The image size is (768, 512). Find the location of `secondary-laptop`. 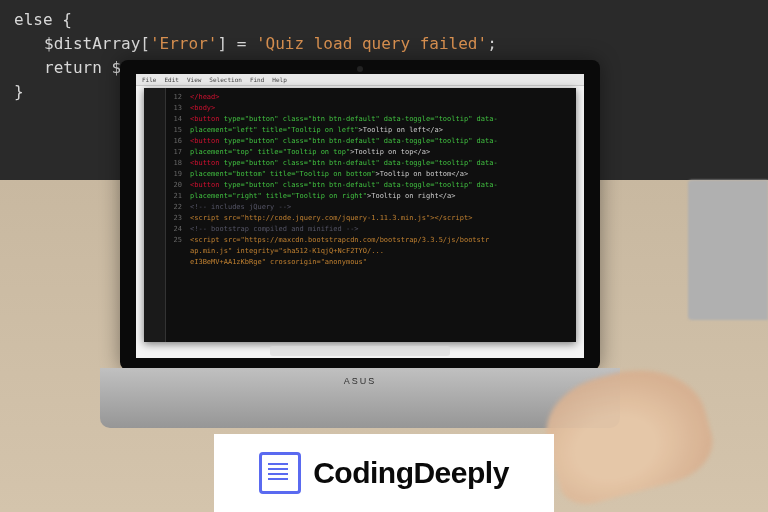

secondary-laptop is located at coordinates (728, 250).